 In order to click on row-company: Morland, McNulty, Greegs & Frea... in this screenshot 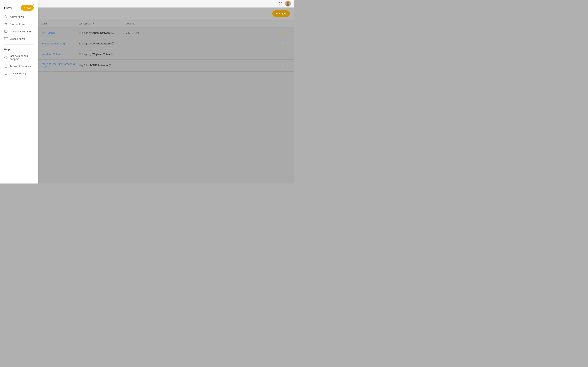, I will do `click(60, 66)`.